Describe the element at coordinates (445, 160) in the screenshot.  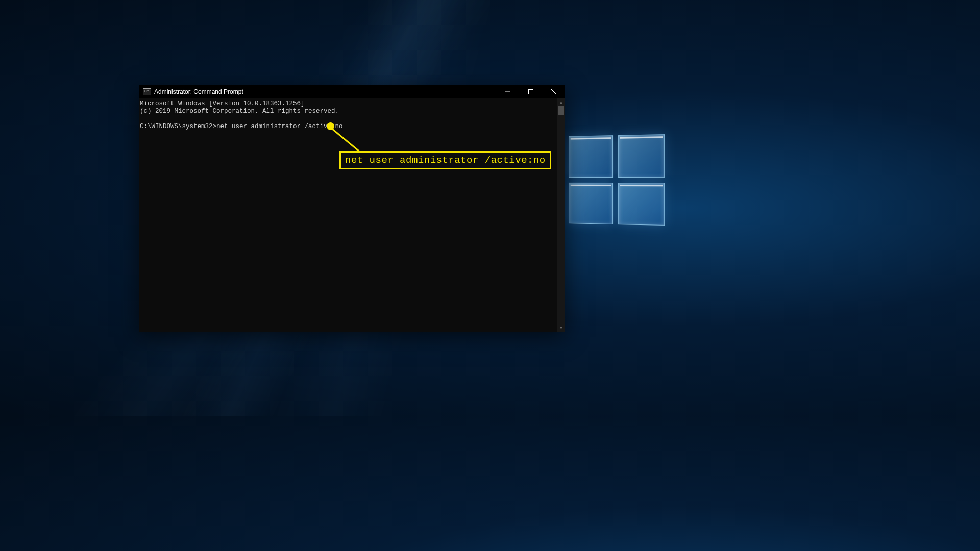
I see `callout-text: net user administrator /active:no` at that location.